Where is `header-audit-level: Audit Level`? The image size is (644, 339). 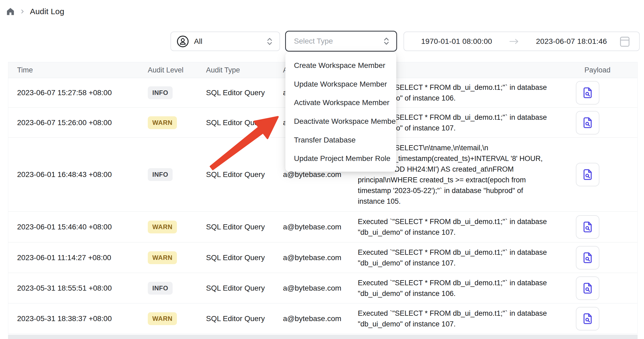
header-audit-level: Audit Level is located at coordinates (177, 70).